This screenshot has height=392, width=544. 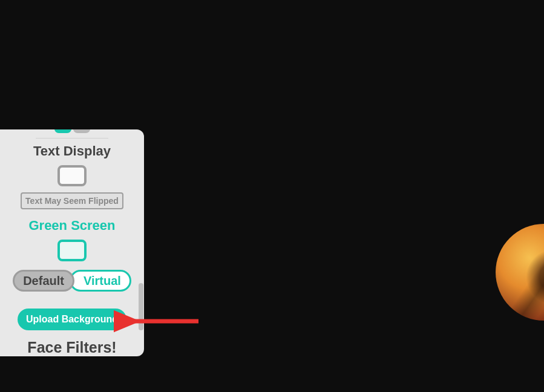 What do you see at coordinates (72, 201) in the screenshot?
I see `text-flipped-note: Text May Seem Flipped` at bounding box center [72, 201].